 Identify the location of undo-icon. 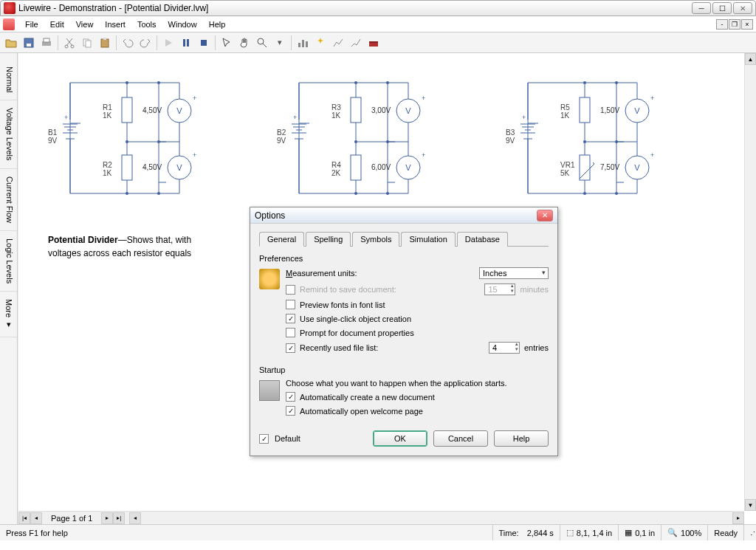
(128, 43).